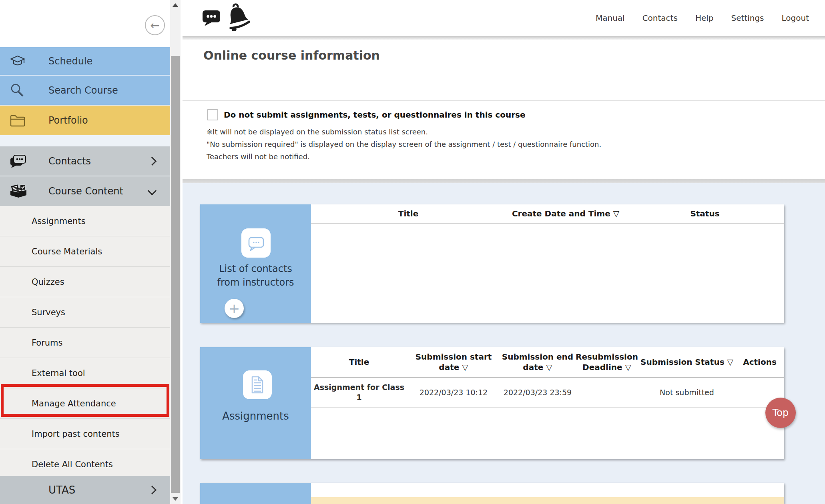 The width and height of the screenshot is (825, 504). What do you see at coordinates (705, 18) in the screenshot?
I see `nav-help: Help` at bounding box center [705, 18].